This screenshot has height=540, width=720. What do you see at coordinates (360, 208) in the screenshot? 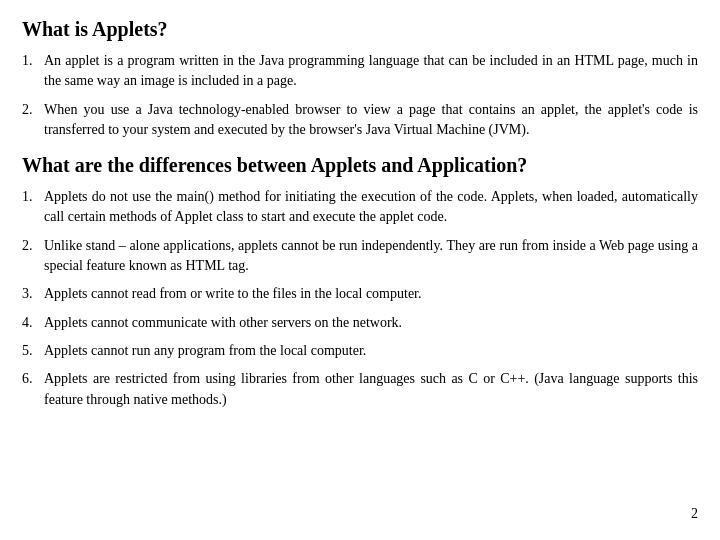
I see `list-item: 1. Applets do not use the main() method …` at bounding box center [360, 208].